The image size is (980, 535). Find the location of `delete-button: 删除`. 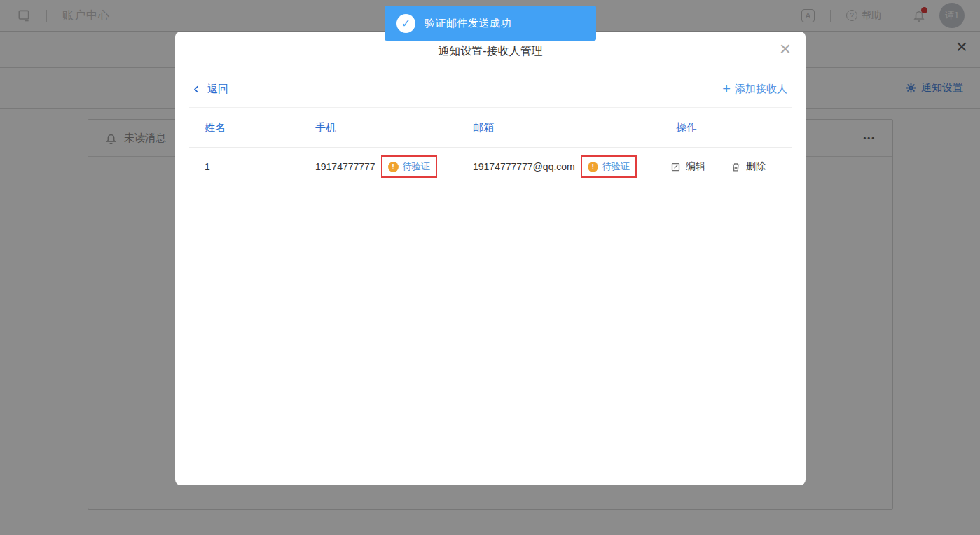

delete-button: 删除 is located at coordinates (748, 167).